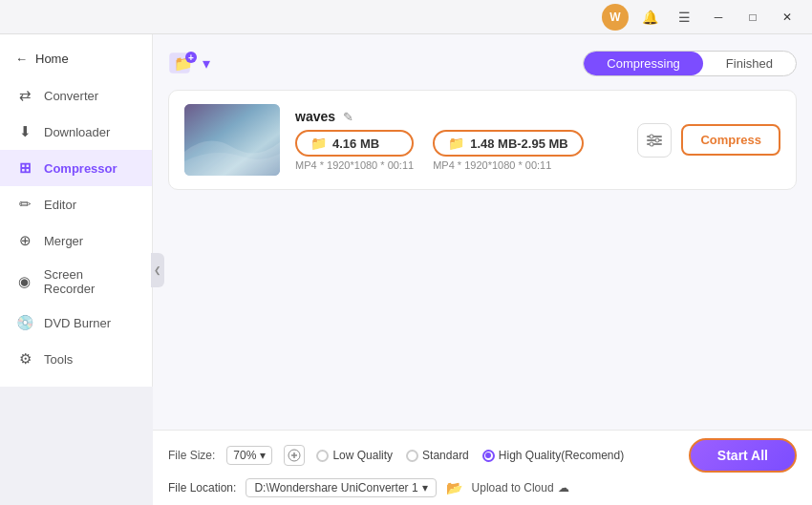  What do you see at coordinates (60, 204) in the screenshot?
I see `sidebar-item-label-editor: Editor` at bounding box center [60, 204].